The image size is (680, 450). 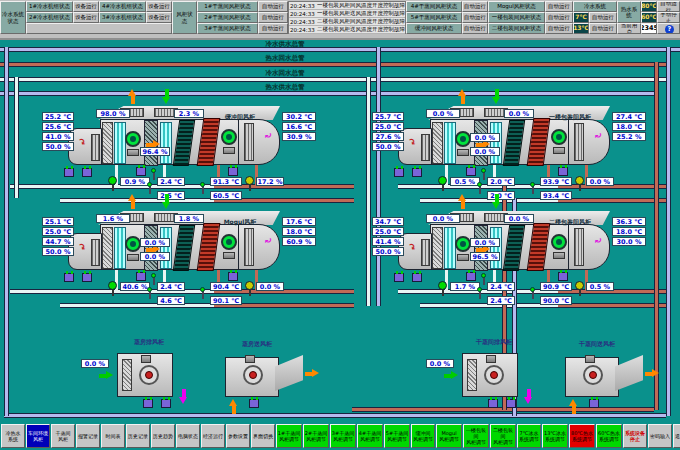 What do you see at coordinates (635, 436) in the screenshot?
I see `toolbar-button-25: 系统设备停止` at bounding box center [635, 436].